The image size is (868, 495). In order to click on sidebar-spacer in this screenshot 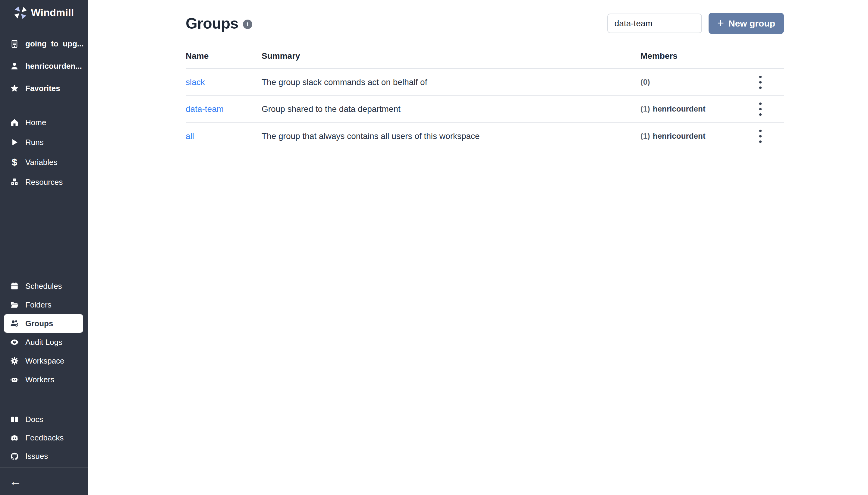, I will do `click(44, 235)`.